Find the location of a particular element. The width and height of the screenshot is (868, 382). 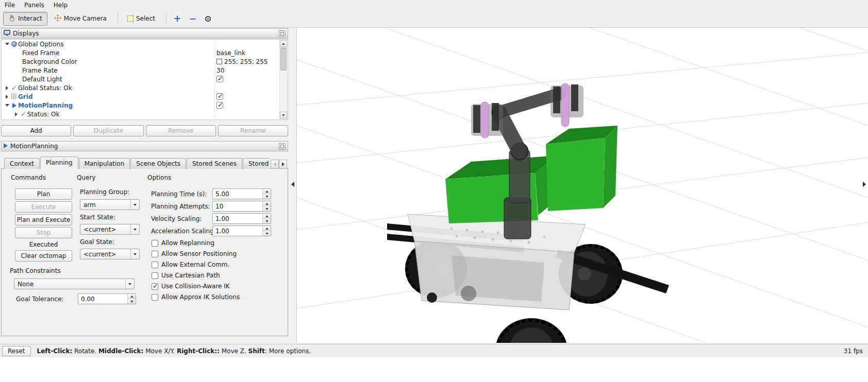

allow-external-comm-checkbox-row: Allow External Comm. is located at coordinates (191, 265).